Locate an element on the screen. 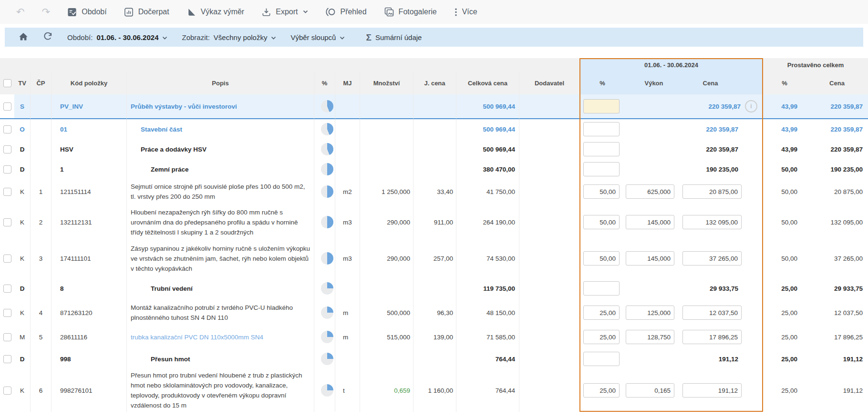  built-percent-cell: 25,00 is located at coordinates (785, 288).